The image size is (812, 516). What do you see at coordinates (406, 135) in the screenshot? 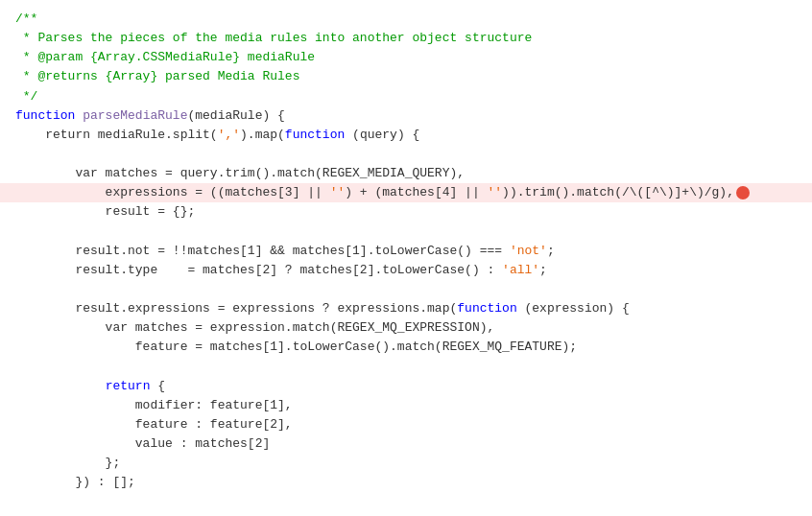
I see `code-line: return mediaRule.split(',').map(function…` at bounding box center [406, 135].